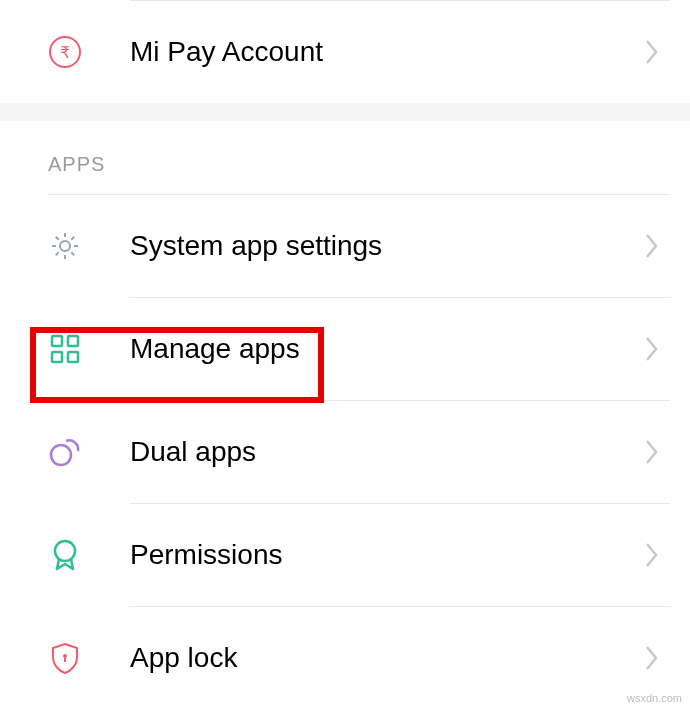 This screenshot has width=690, height=712. Describe the element at coordinates (345, 349) in the screenshot. I see `row-manage-apps: Manage apps` at that location.